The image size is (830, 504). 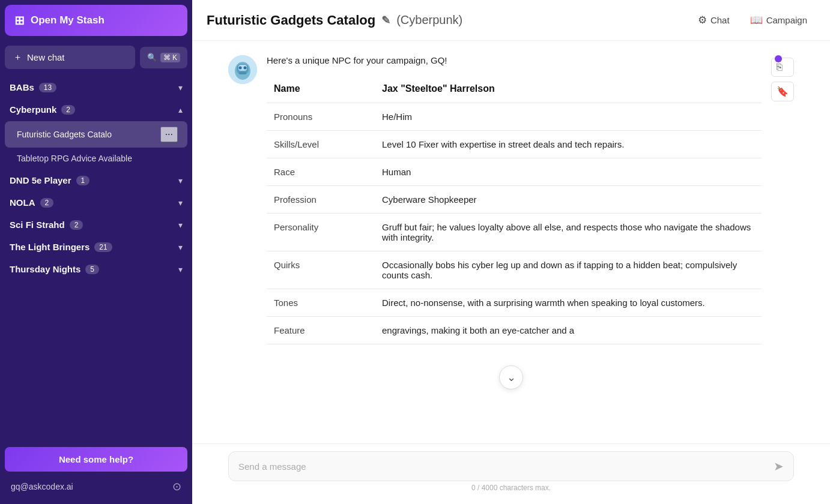 I want to click on user-menu-button: ⊙, so click(x=177, y=487).